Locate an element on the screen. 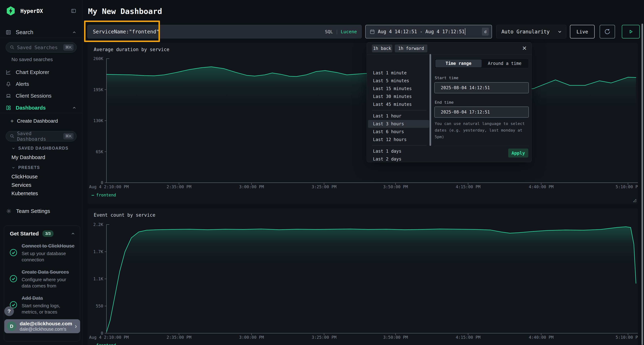 The image size is (644, 345). collapse-sidebar-icon is located at coordinates (74, 11).